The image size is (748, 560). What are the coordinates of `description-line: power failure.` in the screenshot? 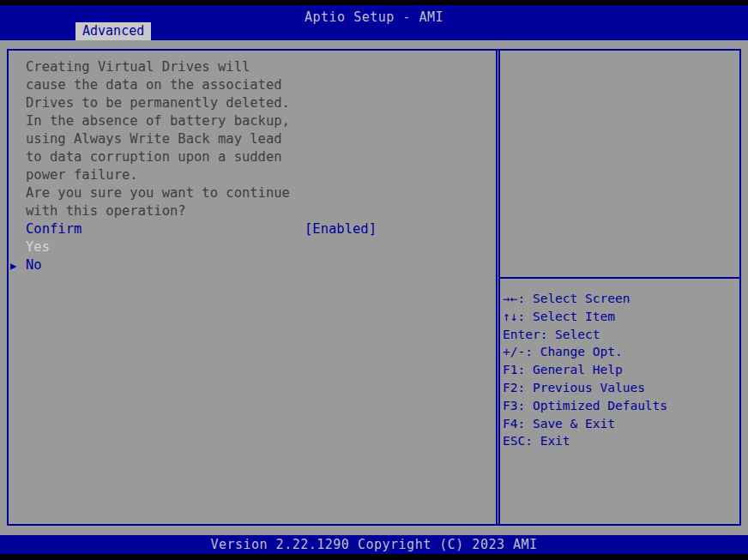 It's located at (261, 175).